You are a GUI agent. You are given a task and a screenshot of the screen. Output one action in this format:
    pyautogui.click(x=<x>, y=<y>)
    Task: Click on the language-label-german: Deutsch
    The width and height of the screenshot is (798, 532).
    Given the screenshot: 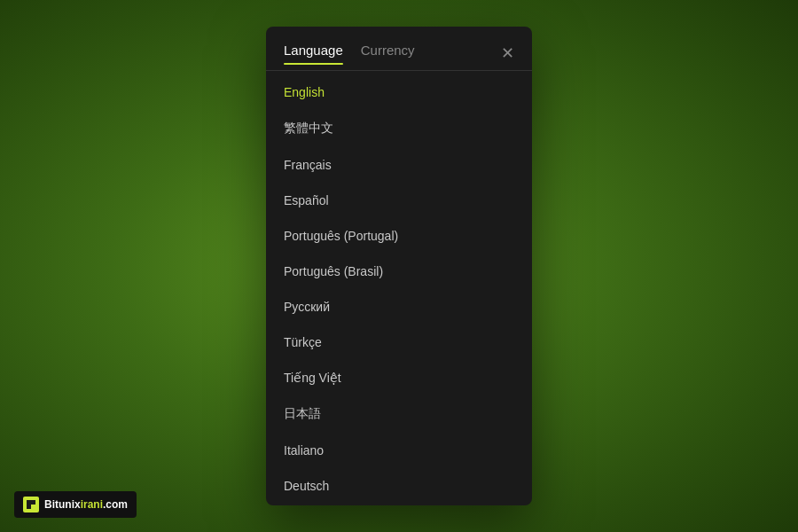 What is the action you would take?
    pyautogui.click(x=307, y=486)
    